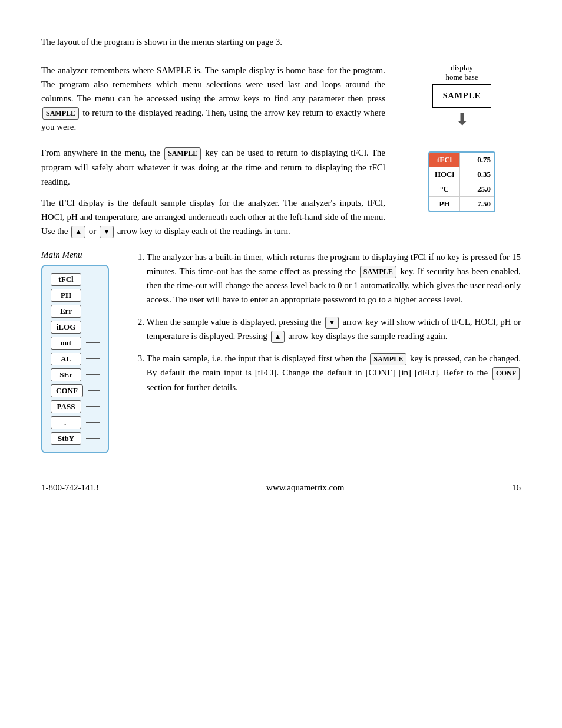 The height and width of the screenshot is (728, 562). What do you see at coordinates (75, 359) in the screenshot?
I see `menu-box: tFCl PH Err iLOG out` at bounding box center [75, 359].